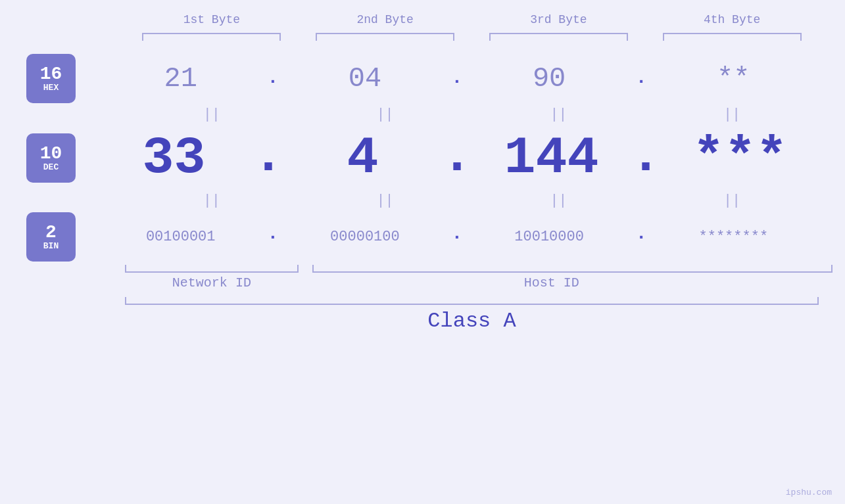 This screenshot has width=845, height=504. I want to click on byte-header-3: 3rd Byte, so click(559, 20).